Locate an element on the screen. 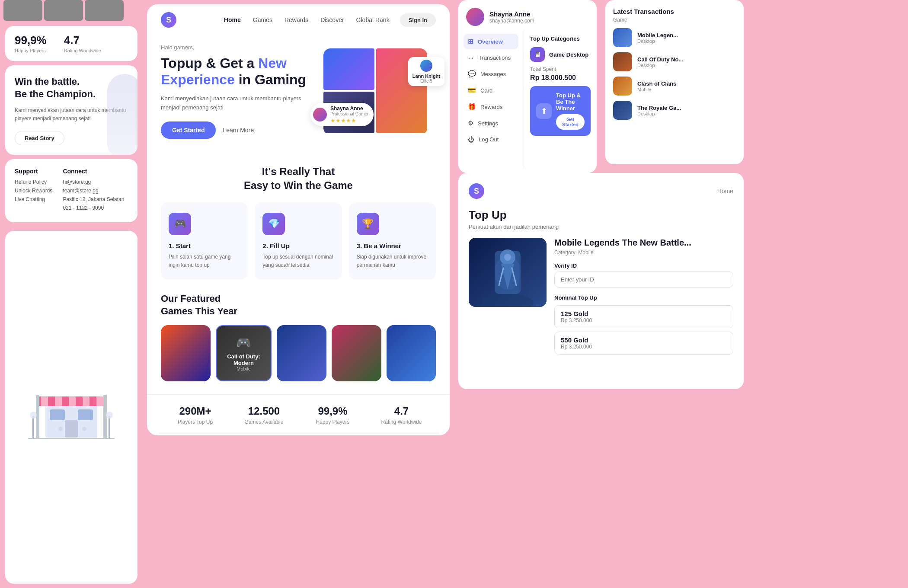 This screenshot has width=908, height=588. nav-logo: S is located at coordinates (169, 20).